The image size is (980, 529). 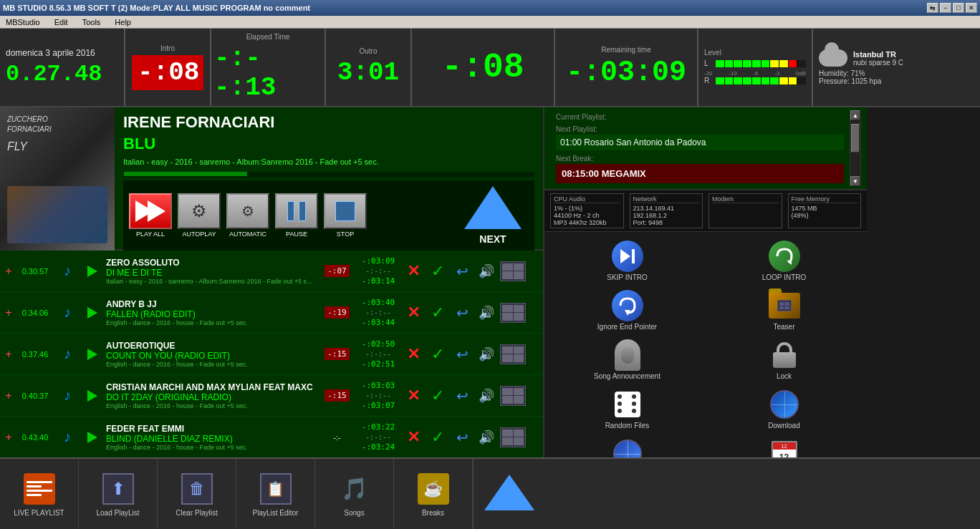 I want to click on lock-button: Lock, so click(x=784, y=359).